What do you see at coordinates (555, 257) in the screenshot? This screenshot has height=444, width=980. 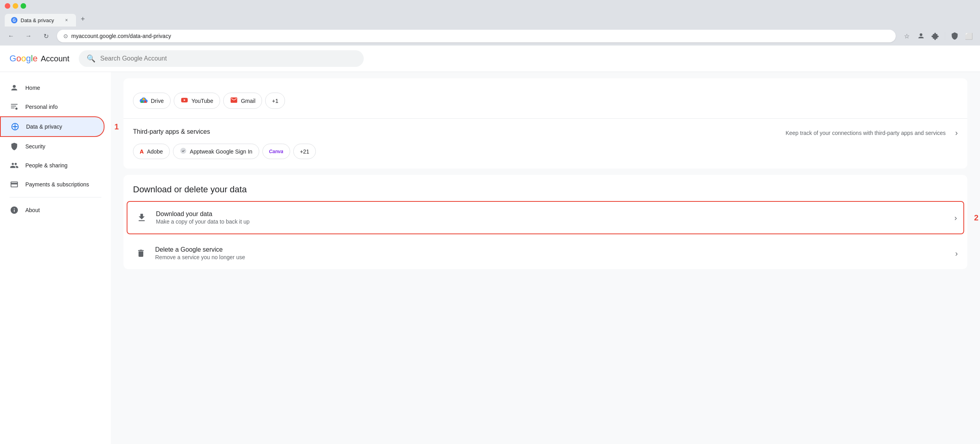 I see `delete-row-desc: Remove a service you no longer use` at bounding box center [555, 257].